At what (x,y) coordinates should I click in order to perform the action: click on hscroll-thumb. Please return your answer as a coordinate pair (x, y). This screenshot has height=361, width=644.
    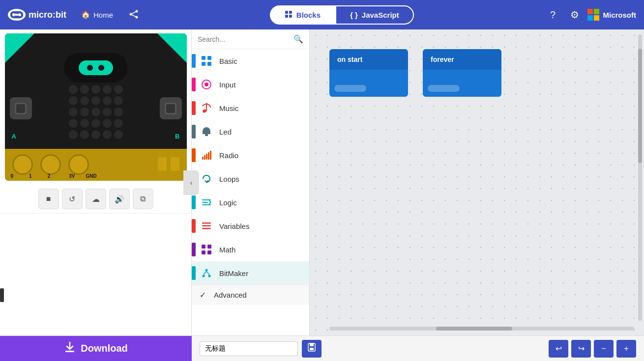
    Looking at the image, I should click on (474, 329).